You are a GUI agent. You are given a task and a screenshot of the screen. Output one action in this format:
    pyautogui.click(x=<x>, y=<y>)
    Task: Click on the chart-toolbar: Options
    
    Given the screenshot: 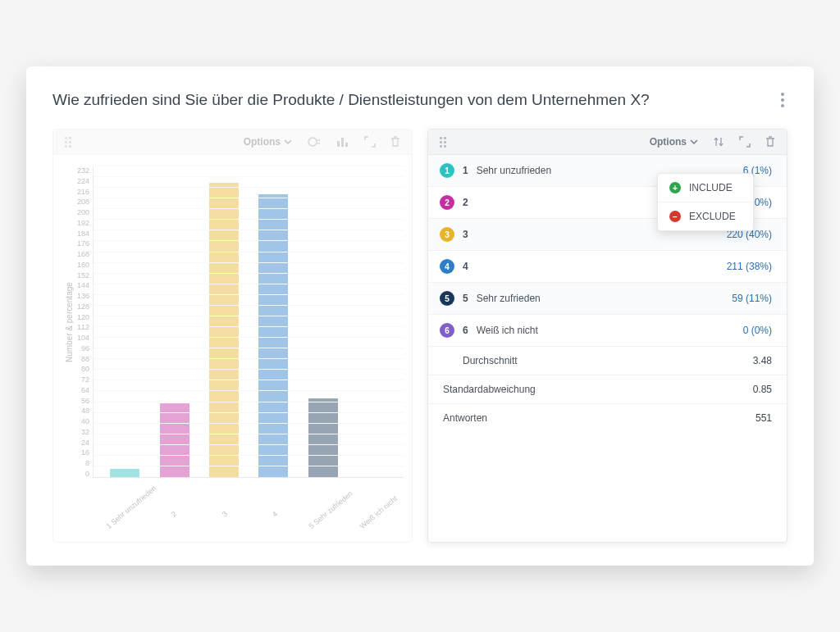 What is the action you would take?
    pyautogui.click(x=233, y=143)
    